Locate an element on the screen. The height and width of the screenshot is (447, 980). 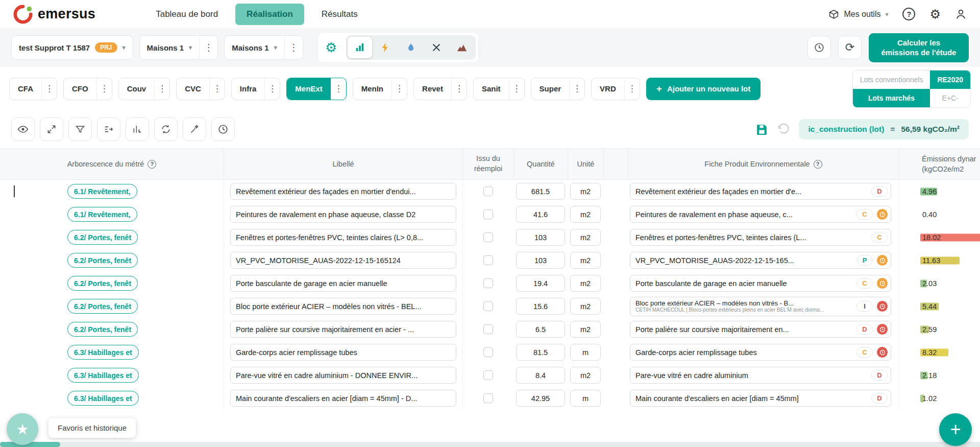
libelle-field: Fenêtres et portes-fenêtres PVC, teintes… is located at coordinates (343, 237).